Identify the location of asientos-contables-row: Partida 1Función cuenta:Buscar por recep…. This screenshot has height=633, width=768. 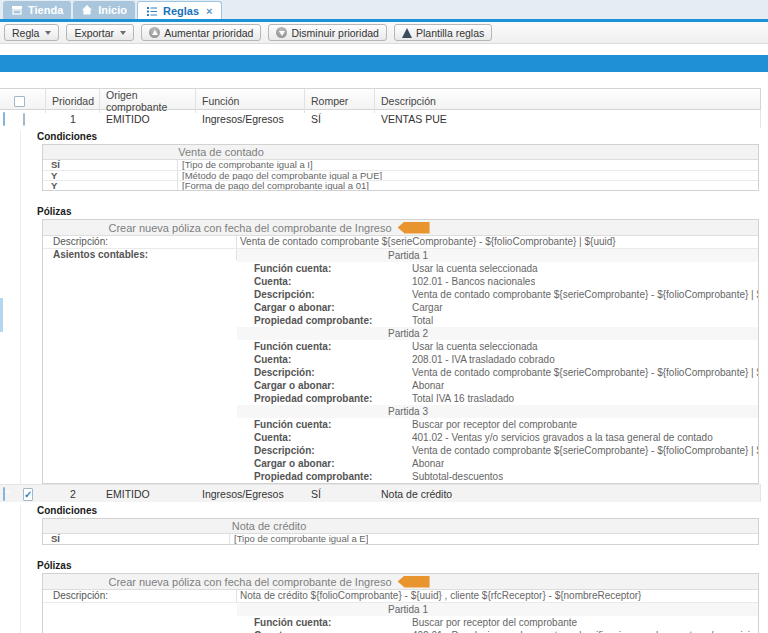
(400, 618).